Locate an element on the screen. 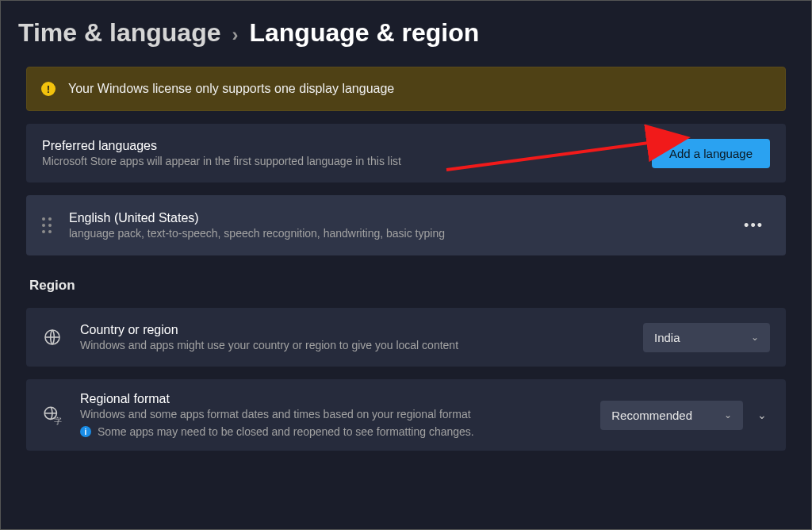 Image resolution: width=812 pixels, height=530 pixels. regional-format-title: Regional format is located at coordinates (278, 399).